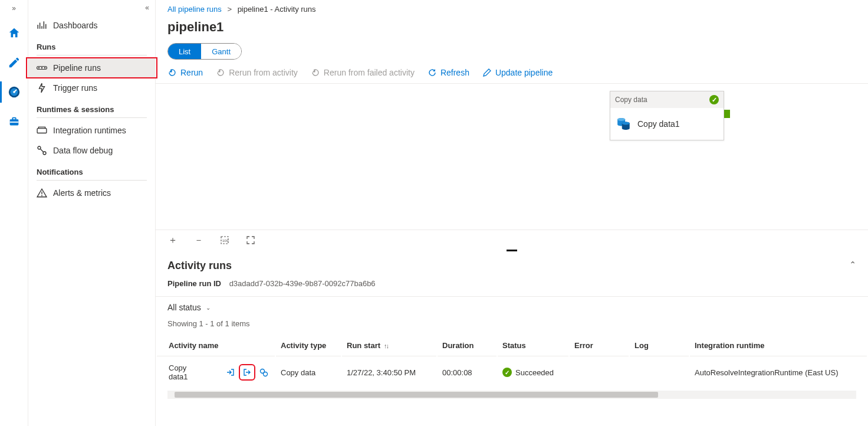 The image size is (868, 426). Describe the element at coordinates (205, 51) in the screenshot. I see `view-toggle: List Gantt` at that location.